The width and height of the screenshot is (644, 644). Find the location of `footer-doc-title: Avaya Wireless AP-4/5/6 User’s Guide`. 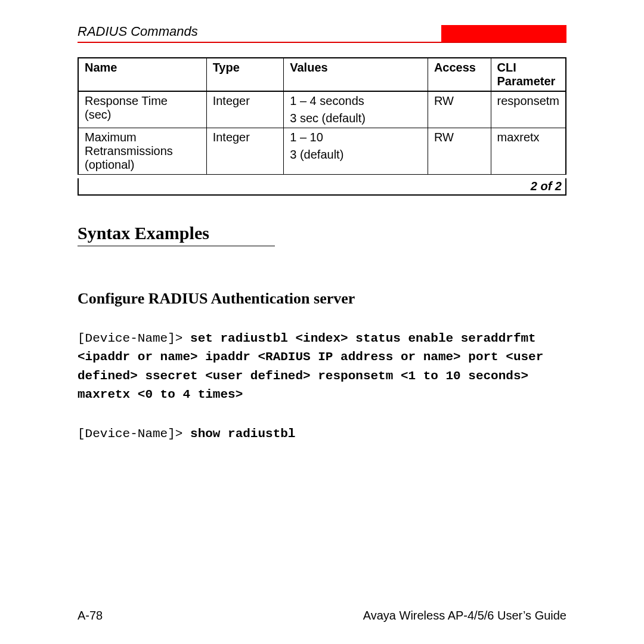

footer-doc-title: Avaya Wireless AP-4/5/6 User’s Guide is located at coordinates (465, 615).